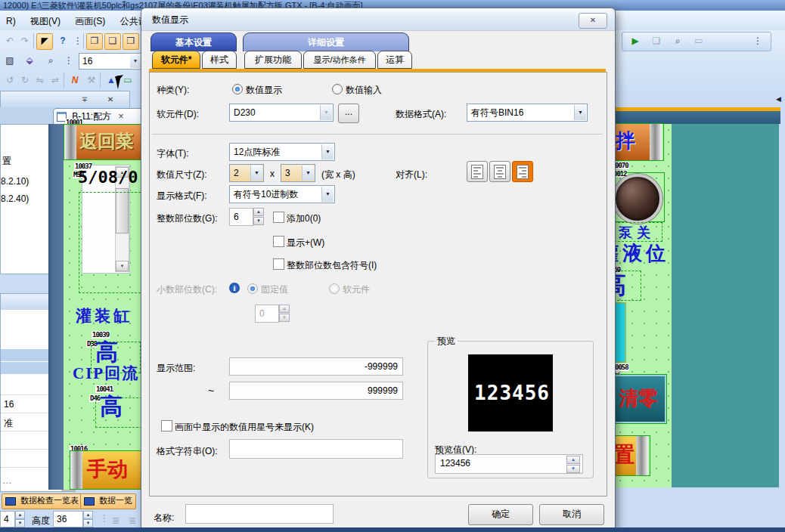 The width and height of the screenshot is (785, 532). What do you see at coordinates (273, 60) in the screenshot?
I see `tab-extended: 扩展功能` at bounding box center [273, 60].